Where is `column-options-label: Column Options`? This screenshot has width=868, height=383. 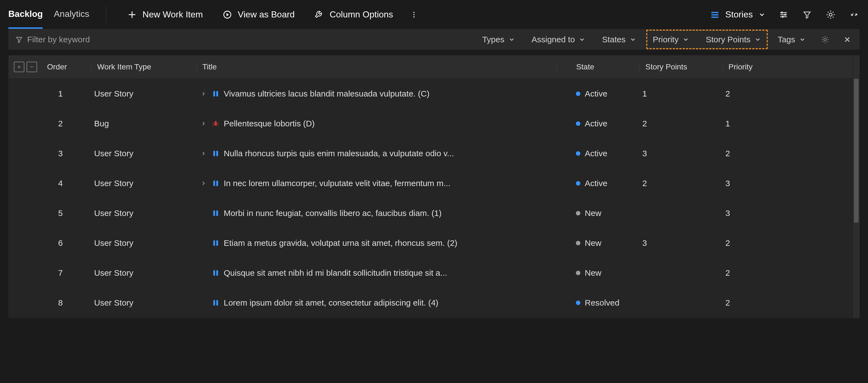
column-options-label: Column Options is located at coordinates (361, 14).